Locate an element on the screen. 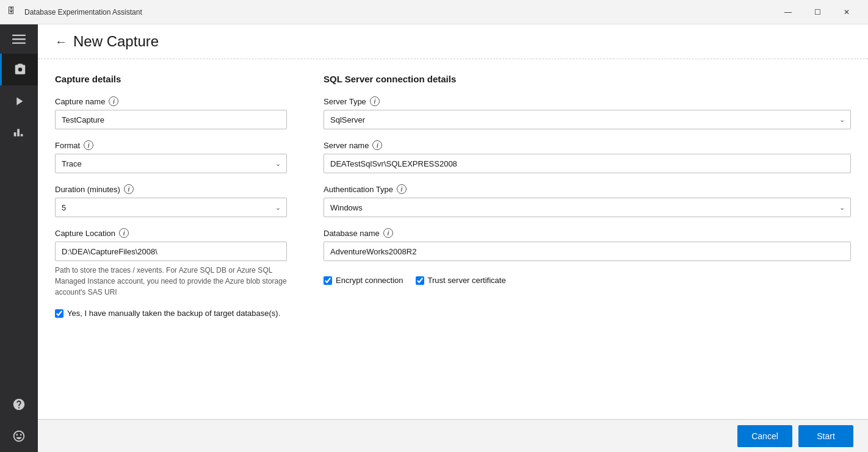  server-name-input is located at coordinates (587, 163).